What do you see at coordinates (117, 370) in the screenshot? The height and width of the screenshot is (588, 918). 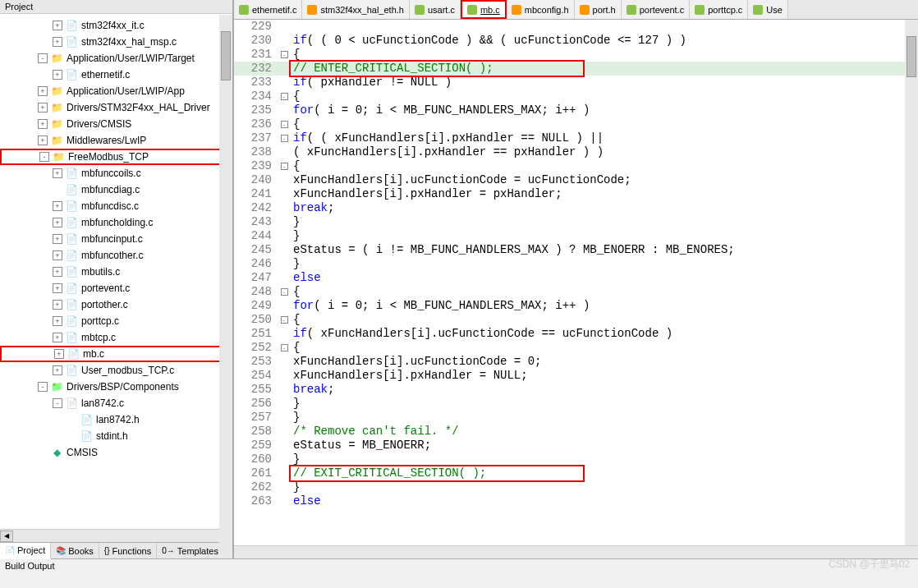 I see `tree-item-user-modbus-tcp-c: +📄User_modbus_TCP.c` at bounding box center [117, 370].